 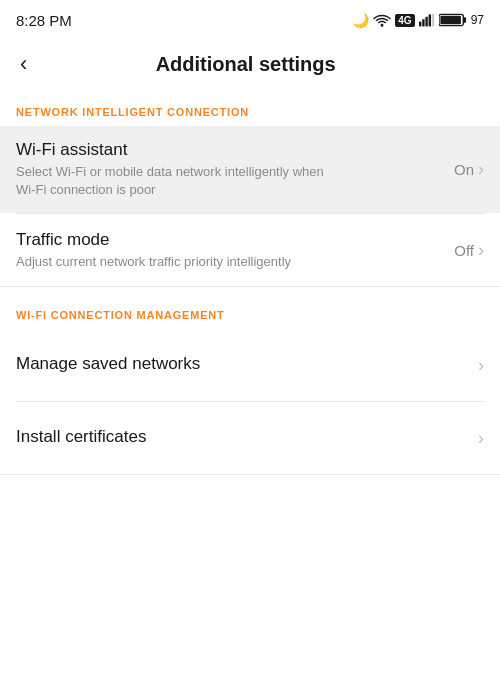 I want to click on back-button: ‹, so click(x=24, y=64).